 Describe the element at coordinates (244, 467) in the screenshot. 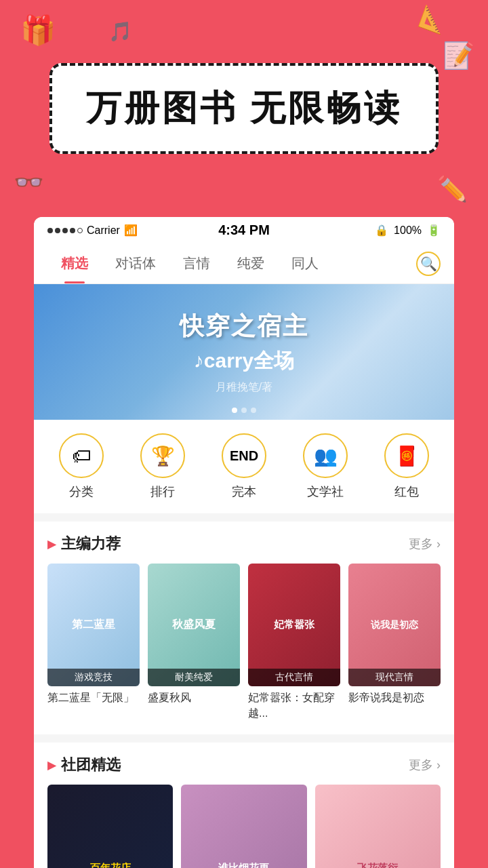

I see `categories: 🏷 分类 🏆 排行 END 完本 👥 文学社 🧧 红包` at that location.